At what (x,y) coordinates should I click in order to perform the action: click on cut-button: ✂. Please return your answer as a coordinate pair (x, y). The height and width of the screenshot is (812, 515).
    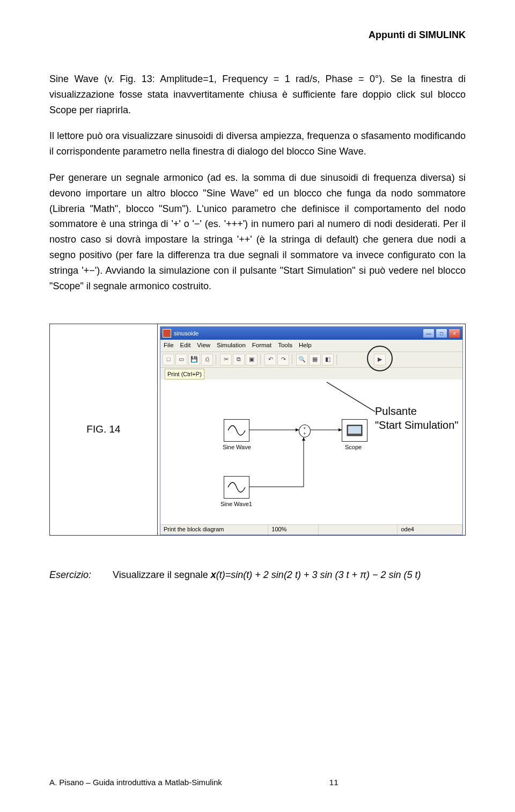
    Looking at the image, I should click on (226, 360).